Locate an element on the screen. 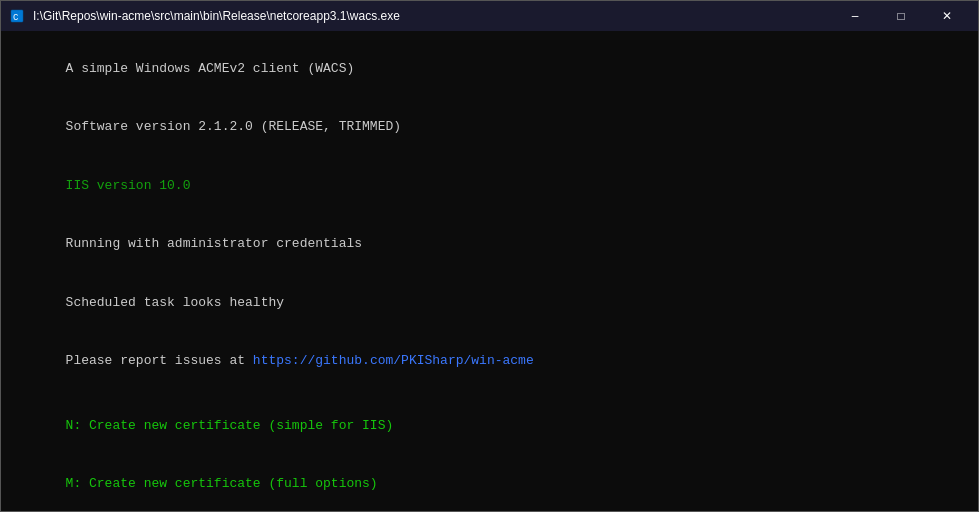 The width and height of the screenshot is (979, 512). line-admin-credentials: Running with administrator credentials is located at coordinates (490, 244).